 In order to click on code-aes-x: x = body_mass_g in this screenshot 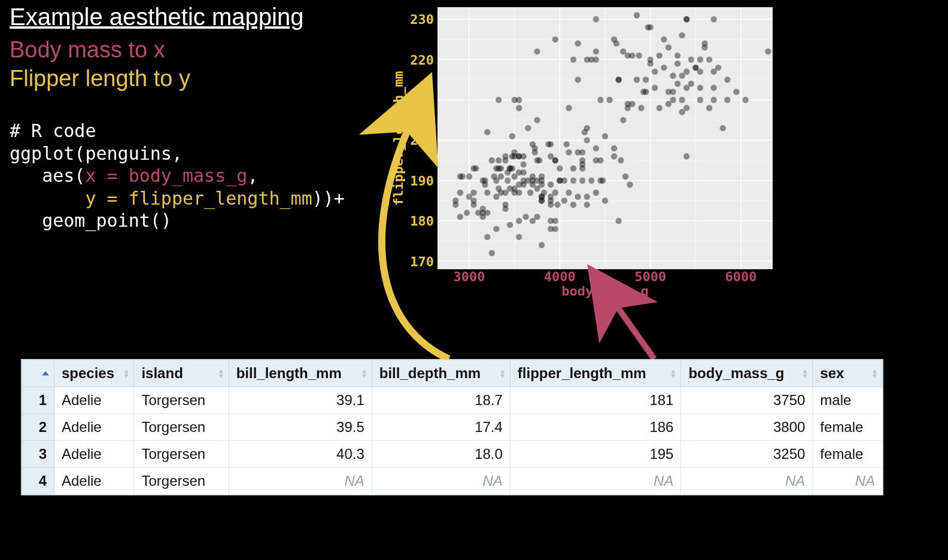, I will do `click(166, 176)`.